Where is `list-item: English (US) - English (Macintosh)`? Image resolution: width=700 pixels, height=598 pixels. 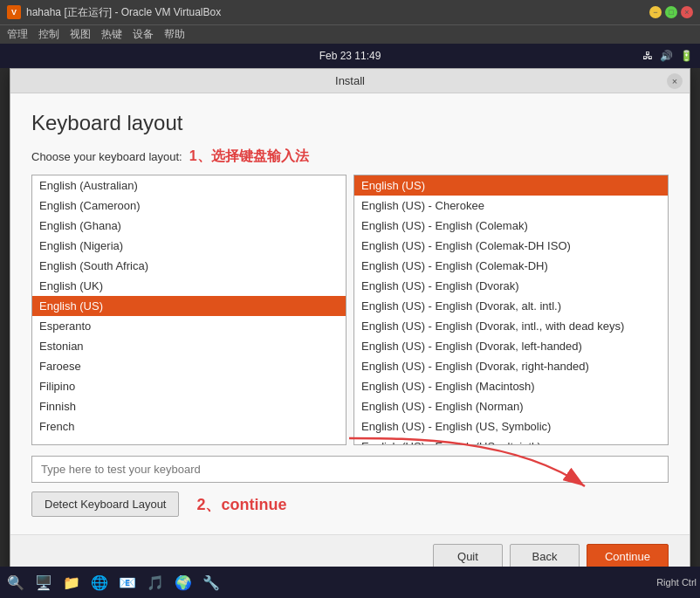
list-item: English (US) - English (Macintosh) is located at coordinates (511, 386).